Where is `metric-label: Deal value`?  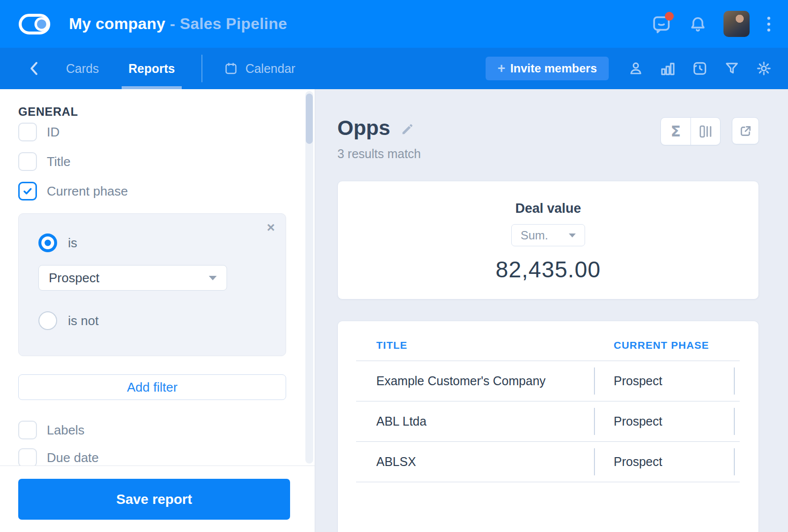
metric-label: Deal value is located at coordinates (548, 209).